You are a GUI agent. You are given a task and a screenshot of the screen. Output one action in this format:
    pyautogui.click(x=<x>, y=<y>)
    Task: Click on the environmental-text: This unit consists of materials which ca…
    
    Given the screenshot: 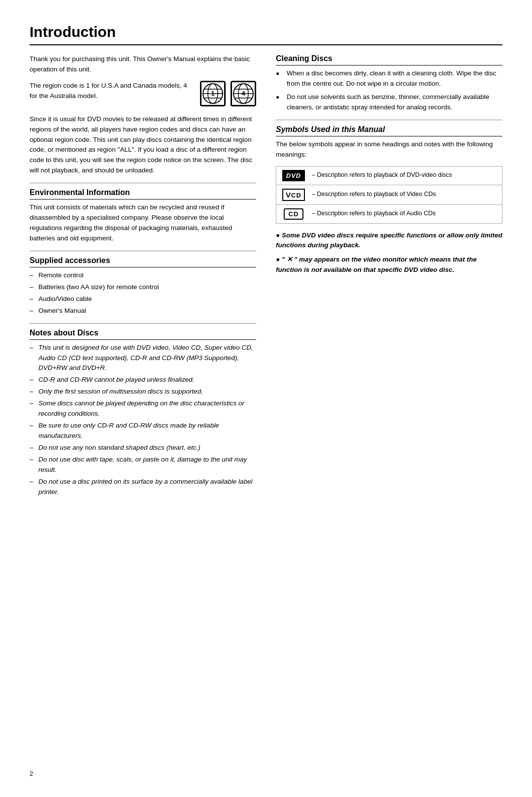 What is the action you would take?
    pyautogui.click(x=143, y=223)
    